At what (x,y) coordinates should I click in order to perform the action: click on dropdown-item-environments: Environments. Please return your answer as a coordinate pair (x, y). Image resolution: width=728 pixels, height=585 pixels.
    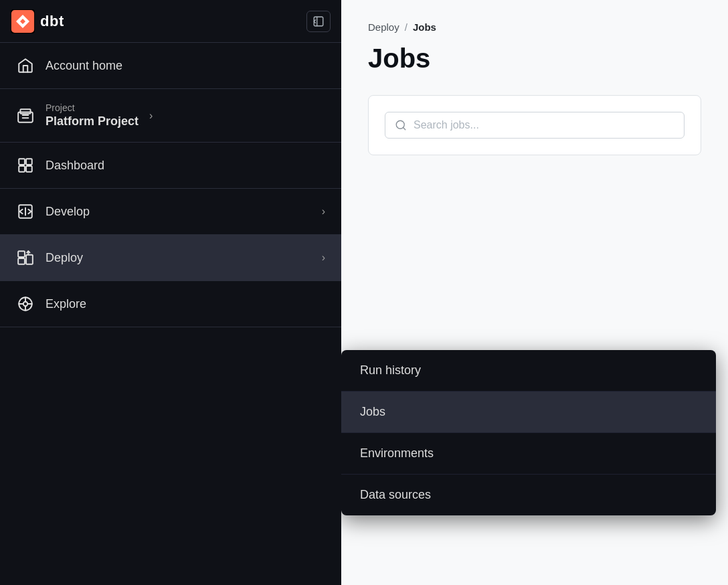
    Looking at the image, I should click on (529, 454).